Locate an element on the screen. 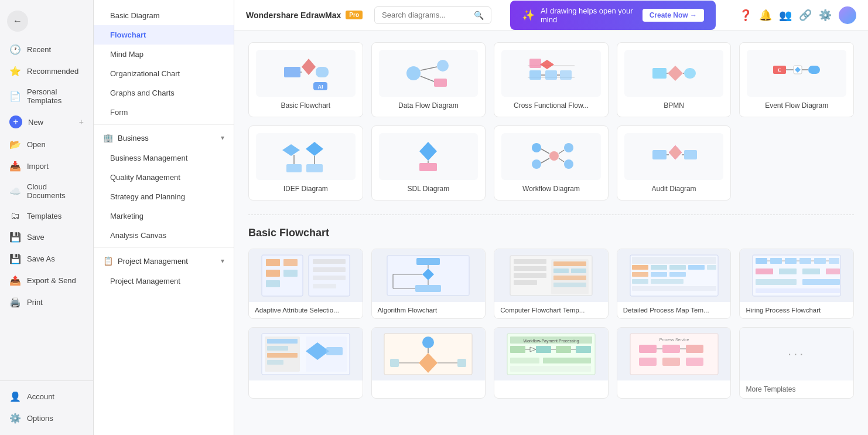 The height and width of the screenshot is (435, 868). back-button: ← is located at coordinates (18, 21).